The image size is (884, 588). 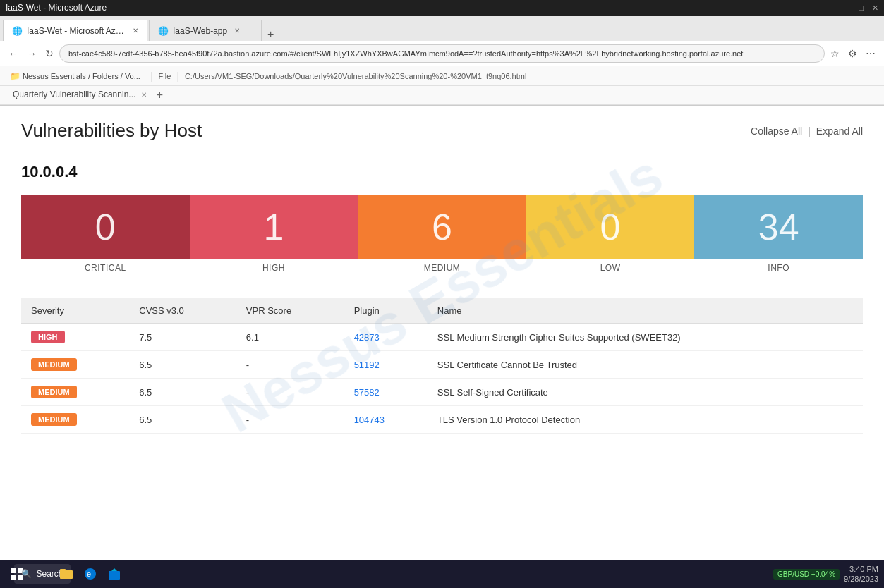 What do you see at coordinates (291, 365) in the screenshot?
I see `cell-vpr-1: -` at bounding box center [291, 365].